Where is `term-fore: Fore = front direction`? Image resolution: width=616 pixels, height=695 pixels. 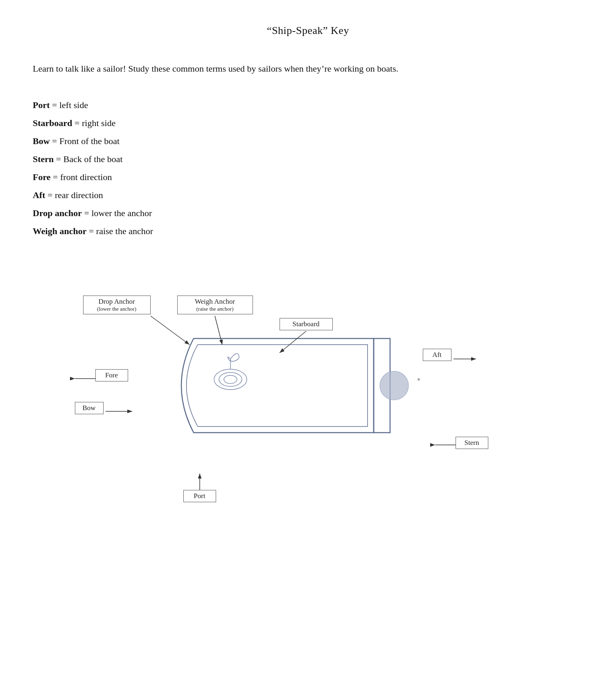
term-fore: Fore = front direction is located at coordinates (308, 177).